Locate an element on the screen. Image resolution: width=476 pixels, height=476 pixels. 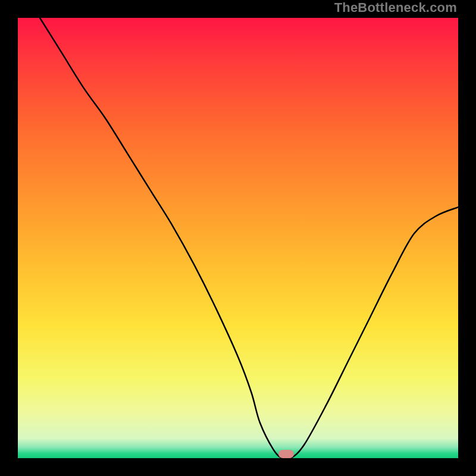
watermark-text: TheBottleneck.com is located at coordinates (396, 8).